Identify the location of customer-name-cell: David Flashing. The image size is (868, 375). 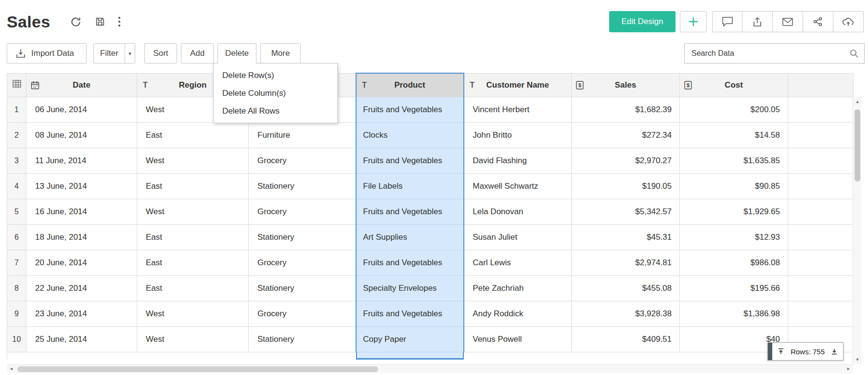
(518, 161).